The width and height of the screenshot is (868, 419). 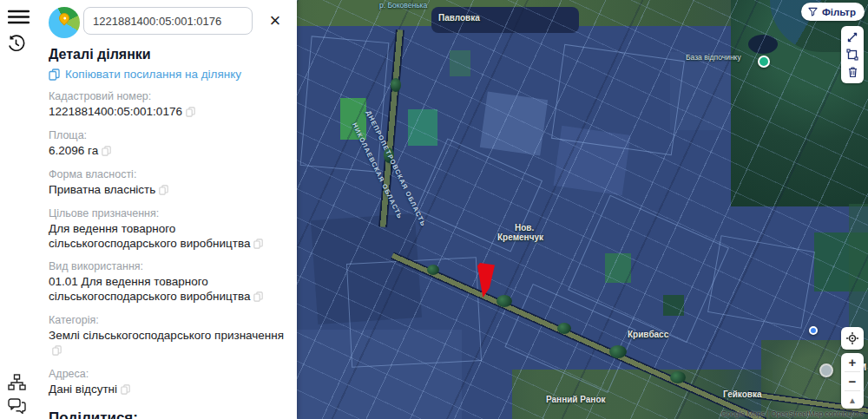 What do you see at coordinates (149, 289) in the screenshot?
I see `field-value-text: 01.01 Для ведення товарного сільськогосп…` at bounding box center [149, 289].